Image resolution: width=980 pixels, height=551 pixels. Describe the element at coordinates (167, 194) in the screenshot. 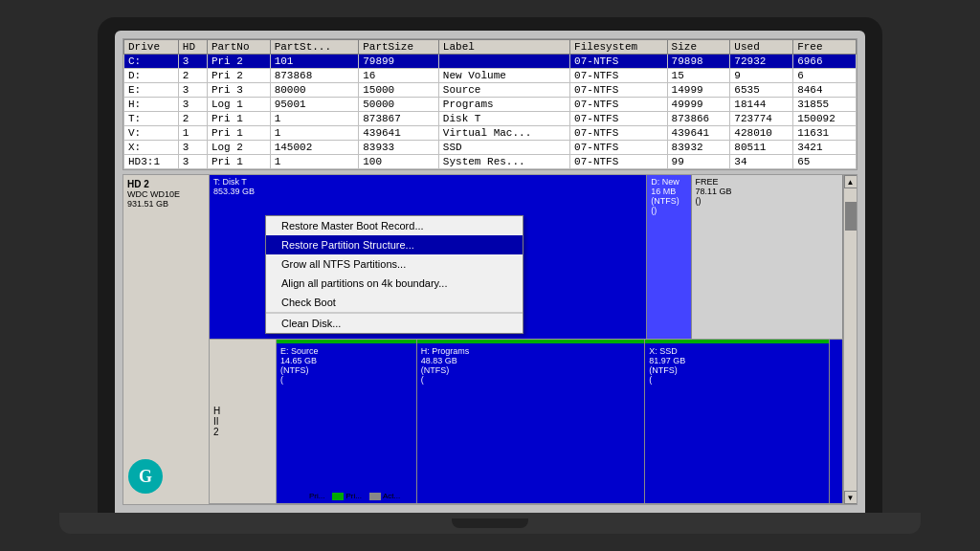

I see `hd2-model: WDC WD10E` at that location.